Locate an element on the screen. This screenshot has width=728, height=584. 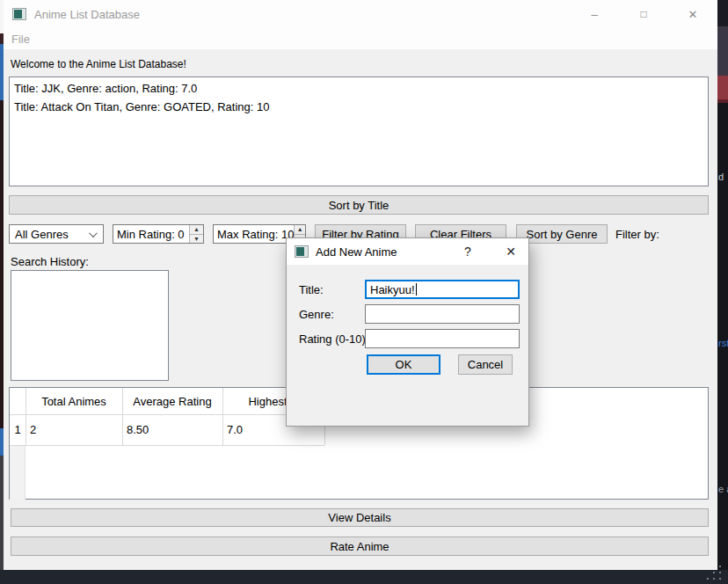
sort-by-genre-button: Sort by Genre is located at coordinates (562, 234).